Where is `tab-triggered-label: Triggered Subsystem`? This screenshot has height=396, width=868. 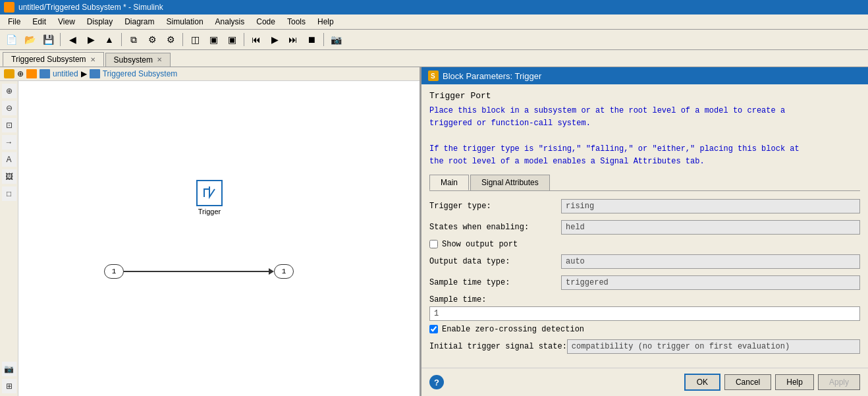
tab-triggered-label: Triggered Subsystem is located at coordinates (49, 59).